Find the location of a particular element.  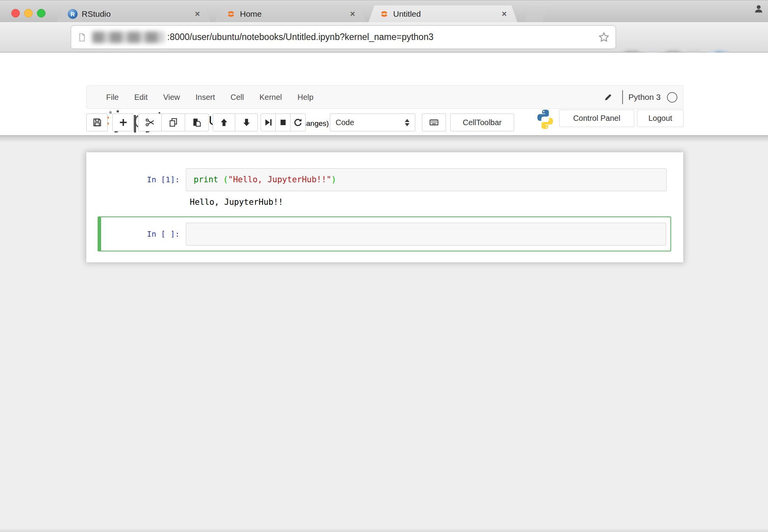

address-bar: :8000/user/ubuntu/notebooks/Untitled.ipy… is located at coordinates (343, 37).